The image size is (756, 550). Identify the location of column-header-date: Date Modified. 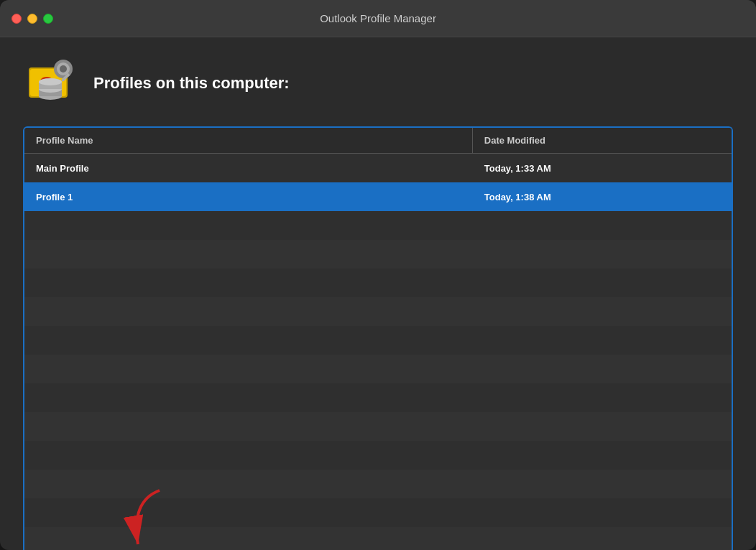
(602, 141).